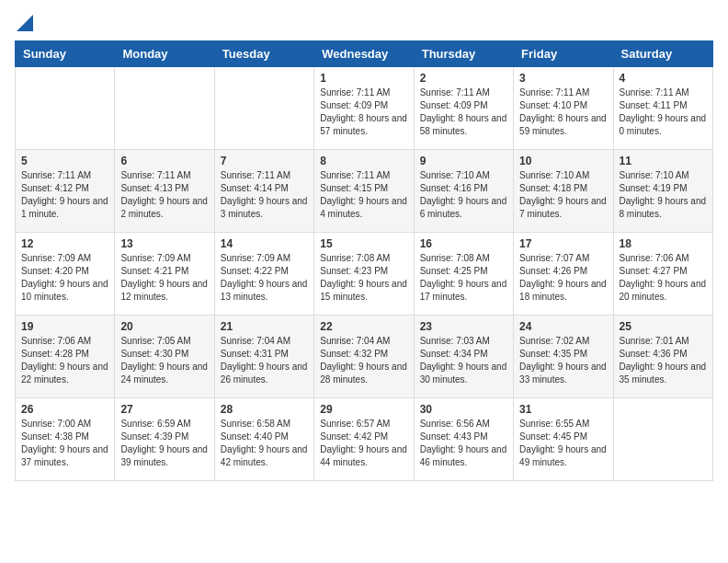 The width and height of the screenshot is (728, 563). What do you see at coordinates (164, 244) in the screenshot?
I see `day-number: 13` at bounding box center [164, 244].